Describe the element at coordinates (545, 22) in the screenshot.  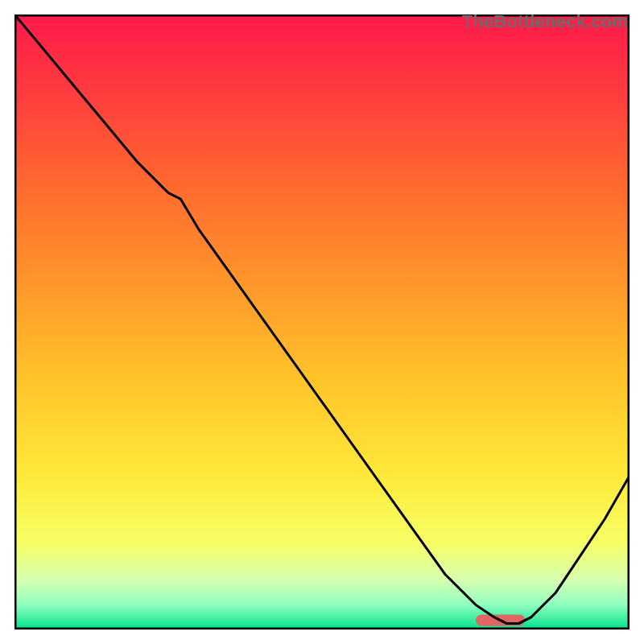
I see `watermark-text: TheBottleneck.com` at that location.